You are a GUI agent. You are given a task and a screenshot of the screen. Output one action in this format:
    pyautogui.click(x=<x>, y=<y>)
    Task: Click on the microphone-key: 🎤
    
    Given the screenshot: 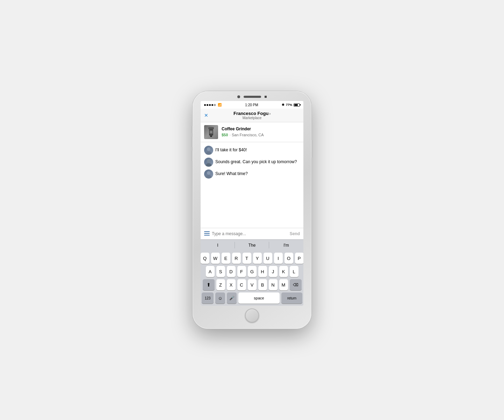 What is the action you would take?
    pyautogui.click(x=232, y=298)
    